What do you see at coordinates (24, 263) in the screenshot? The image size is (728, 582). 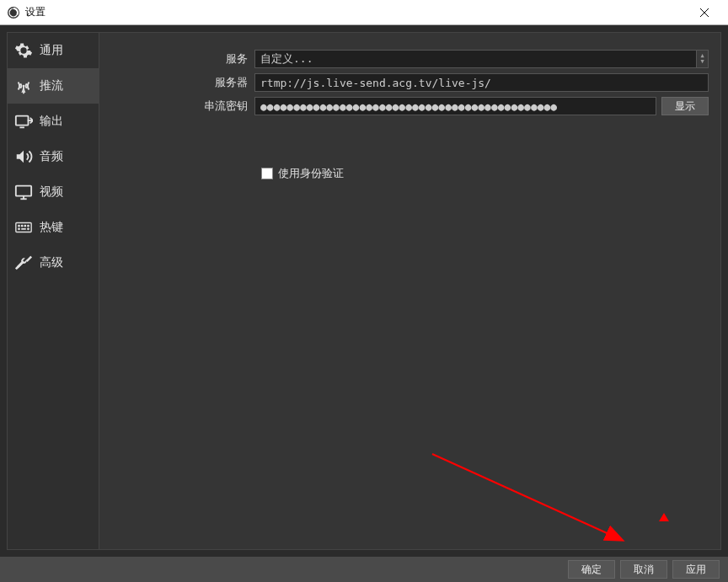 I see `tools-icon` at bounding box center [24, 263].